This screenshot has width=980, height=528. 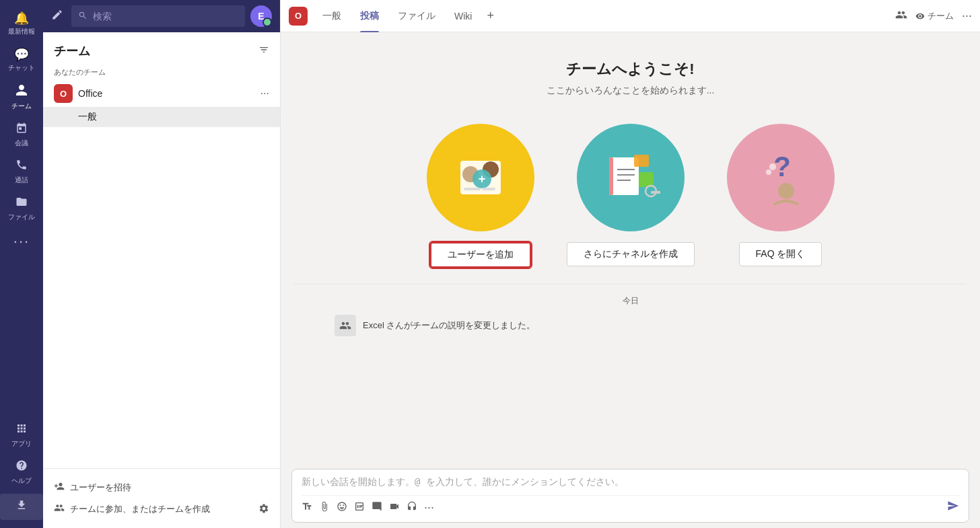 What do you see at coordinates (630, 496) in the screenshot?
I see `message-input-area: ···` at bounding box center [630, 496].